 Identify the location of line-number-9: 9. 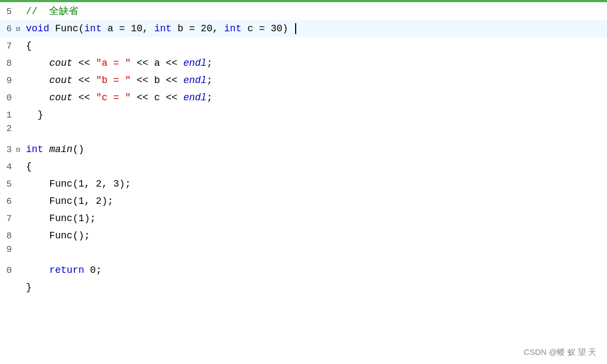
(8, 81).